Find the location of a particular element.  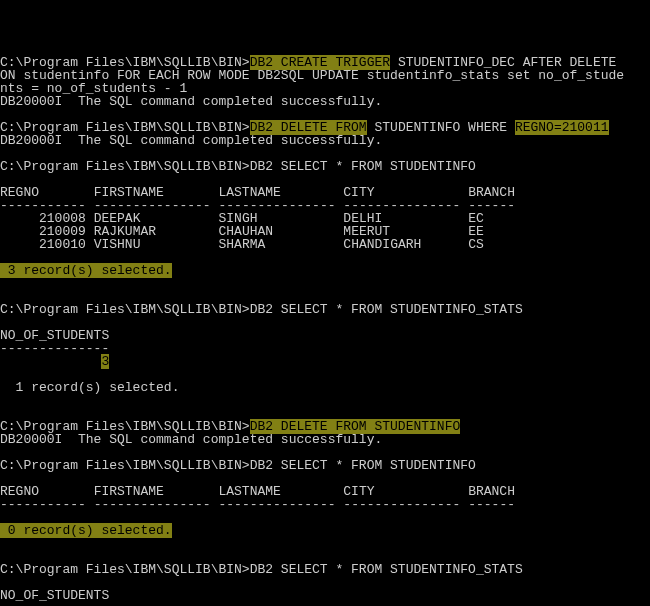

records-selected-1a: 1 record(s) selected. is located at coordinates (90, 388).